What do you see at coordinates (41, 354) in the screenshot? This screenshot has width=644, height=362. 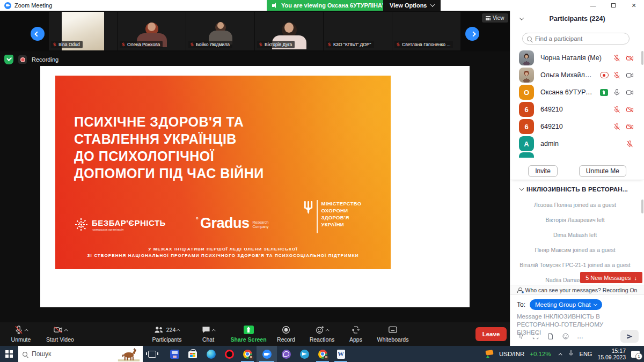 I see `search-placeholder: Пошук` at bounding box center [41, 354].